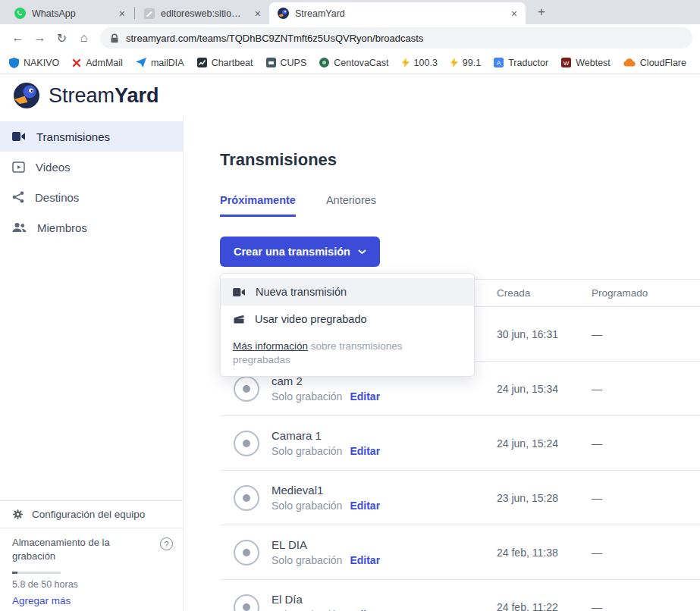 This screenshot has height=611, width=700. What do you see at coordinates (466, 63) in the screenshot?
I see `bookmark-radio-99-1: 99.1` at bounding box center [466, 63].